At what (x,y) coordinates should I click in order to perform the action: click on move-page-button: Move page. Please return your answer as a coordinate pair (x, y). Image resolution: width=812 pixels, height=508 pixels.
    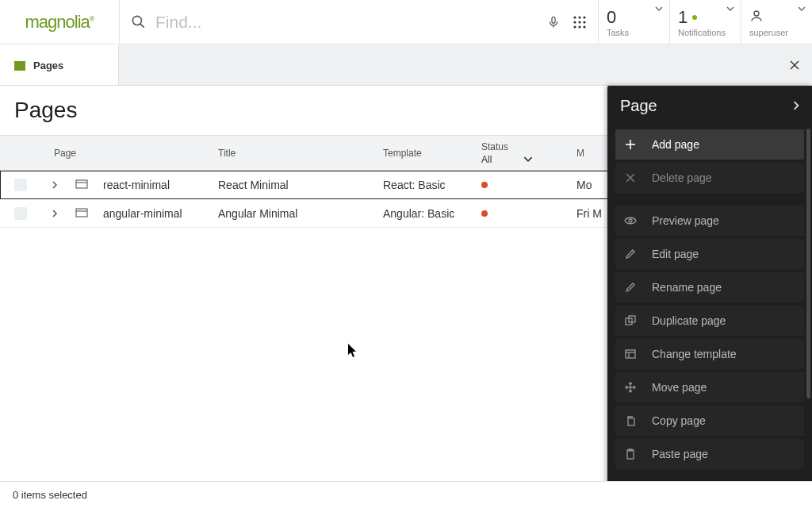
    Looking at the image, I should click on (710, 387).